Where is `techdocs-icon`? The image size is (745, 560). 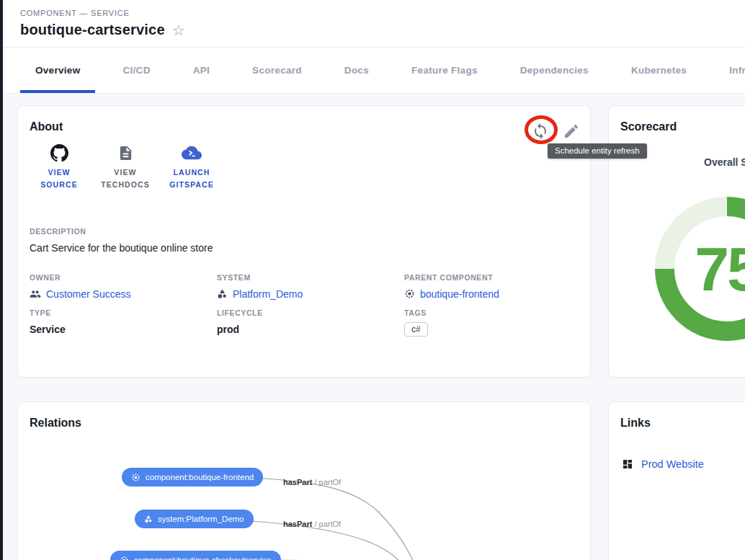
techdocs-icon is located at coordinates (125, 153).